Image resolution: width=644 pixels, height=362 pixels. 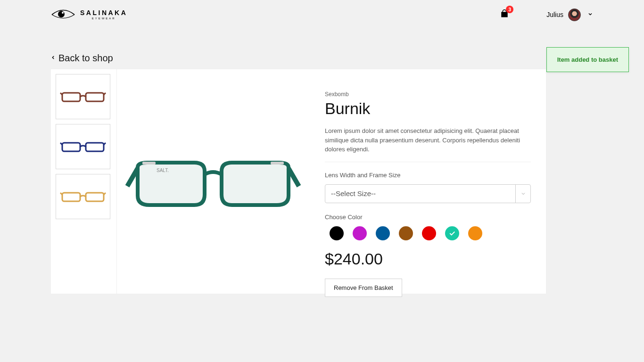 What do you see at coordinates (429, 233) in the screenshot?
I see `color-swatch-red` at bounding box center [429, 233].